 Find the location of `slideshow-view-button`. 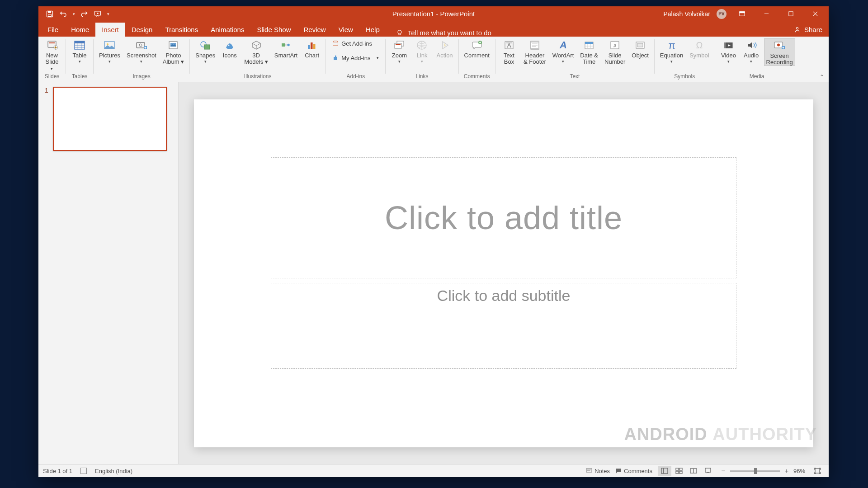

slideshow-view-button is located at coordinates (708, 471).